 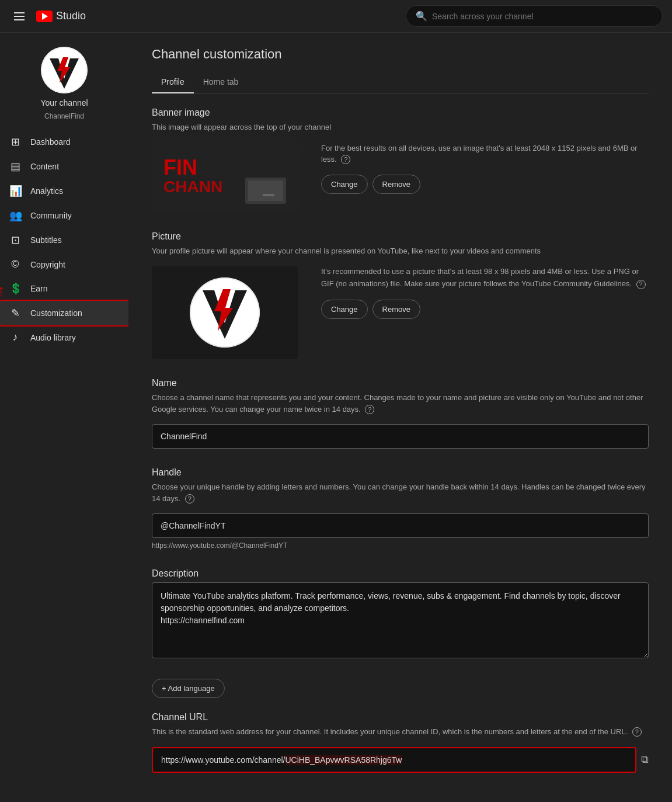 I want to click on handle-help-icon: ?, so click(x=190, y=499).